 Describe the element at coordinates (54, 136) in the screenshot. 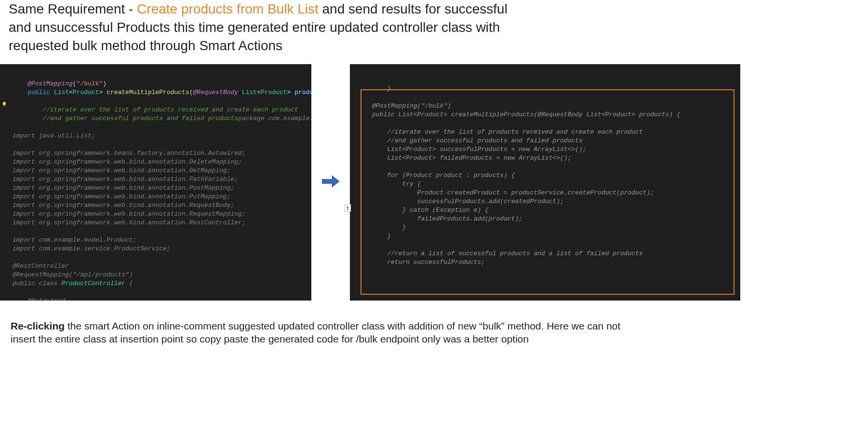

I see `code-dim: import java.util.List;` at that location.